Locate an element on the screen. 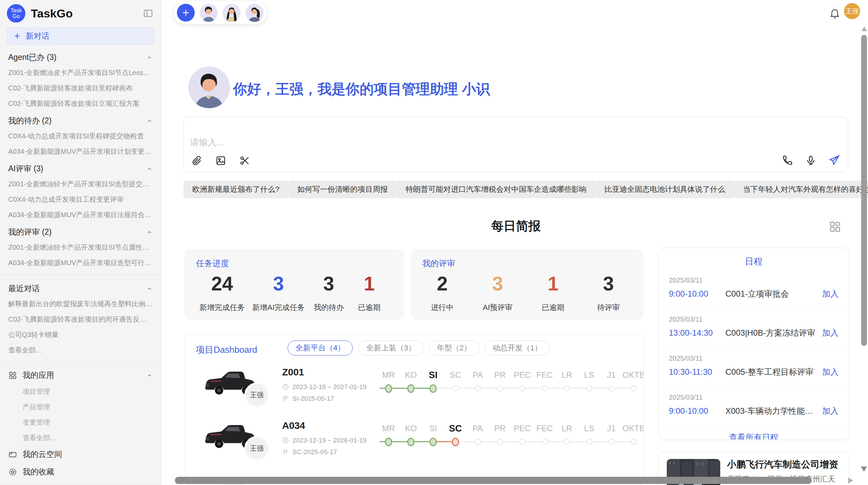 Image resolution: width=868 pixels, height=485 pixels. card-title: 我的评审 is located at coordinates (439, 263).